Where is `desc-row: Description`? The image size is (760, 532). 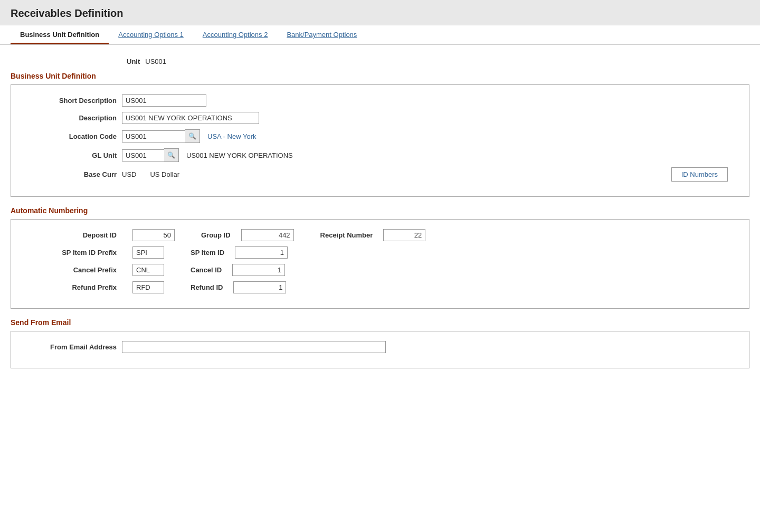 desc-row: Description is located at coordinates (380, 118).